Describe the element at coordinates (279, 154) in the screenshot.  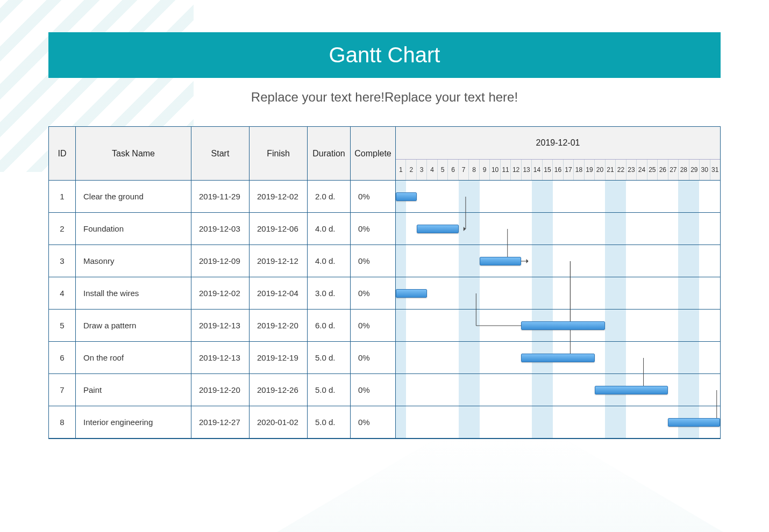
I see `header-finish: Finish` at that location.